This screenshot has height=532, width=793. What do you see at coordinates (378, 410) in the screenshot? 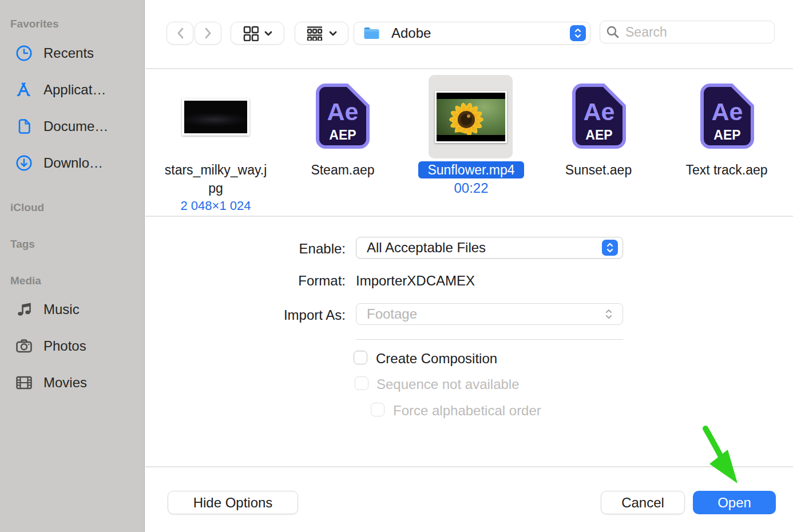
I see `force-alphabetical-checkbox` at bounding box center [378, 410].